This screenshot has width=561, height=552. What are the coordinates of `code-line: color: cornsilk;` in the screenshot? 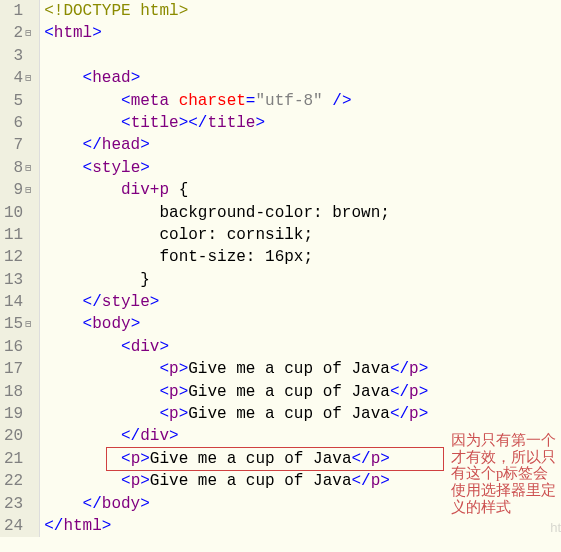 It's located at (302, 235).